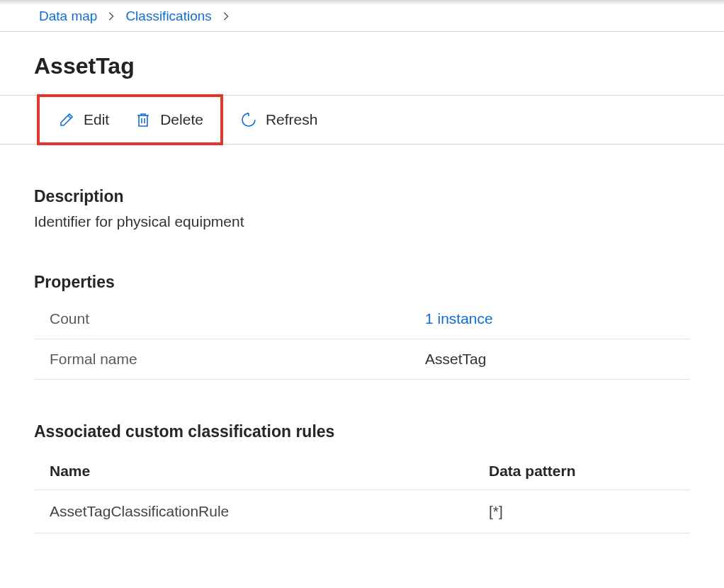  What do you see at coordinates (292, 120) in the screenshot?
I see `refresh-label: Refresh` at bounding box center [292, 120].